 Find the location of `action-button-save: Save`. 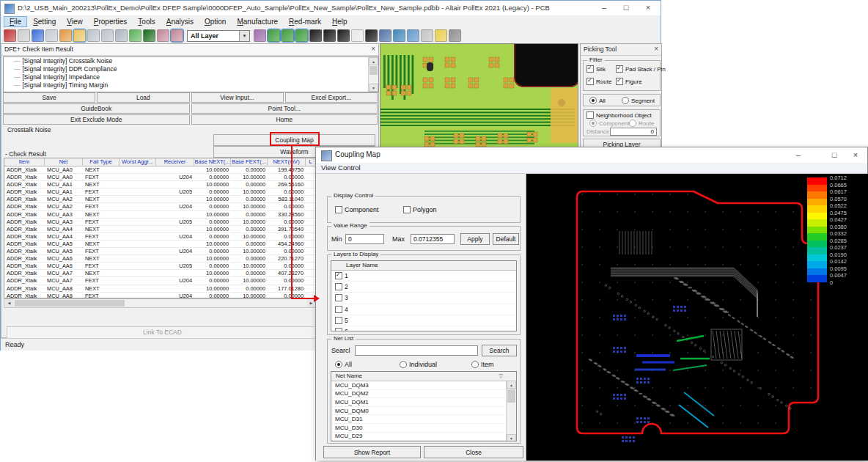

action-button-save: Save is located at coordinates (49, 98).